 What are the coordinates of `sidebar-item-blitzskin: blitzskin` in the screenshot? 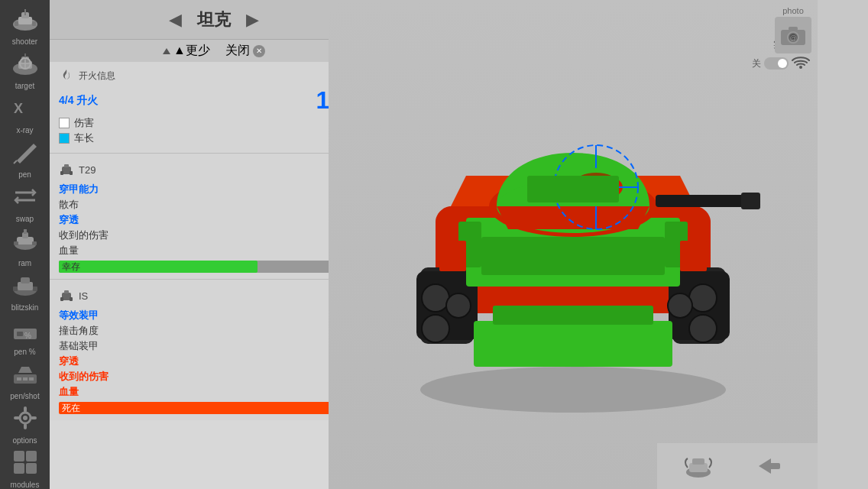 It's located at (25, 290).